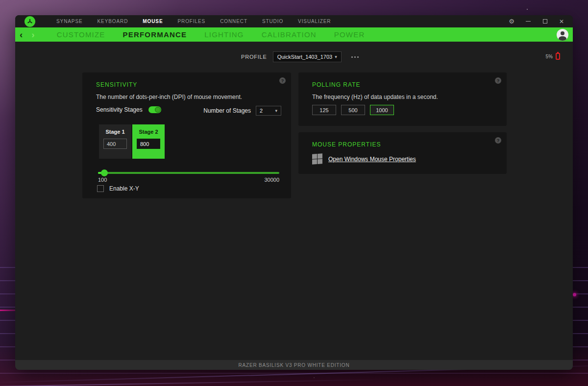 The height and width of the screenshot is (386, 588). I want to click on nav-back-icon: ‹, so click(21, 34).